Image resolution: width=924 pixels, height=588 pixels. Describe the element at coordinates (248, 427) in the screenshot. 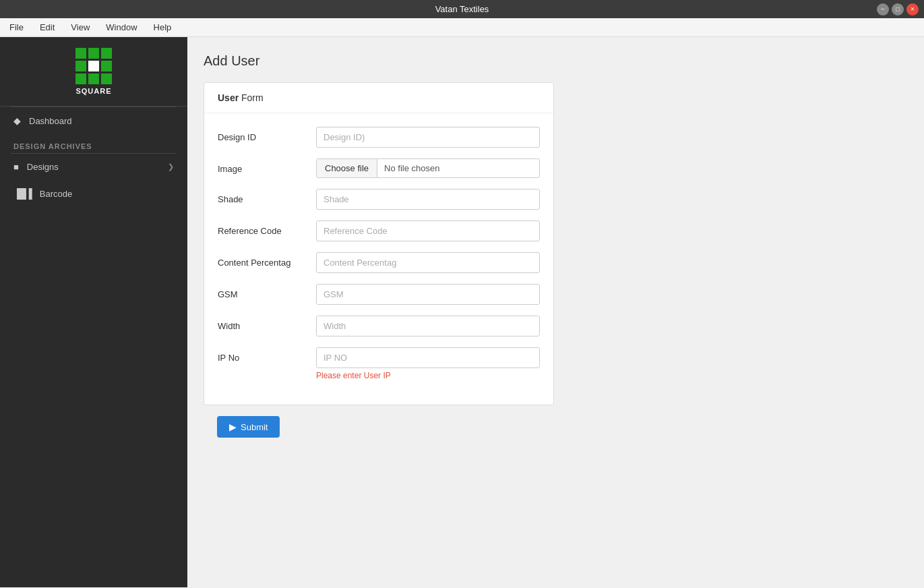

I see `submit-button: ▶ Submit` at that location.